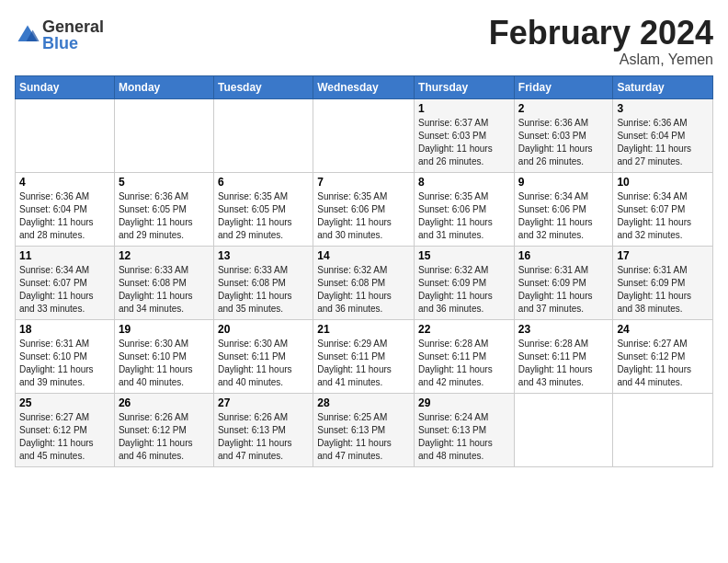 Image resolution: width=728 pixels, height=563 pixels. I want to click on day-cell: 6Sunrise: 6:35 AM Sunset: 6:05 PM Daylig…, so click(263, 209).